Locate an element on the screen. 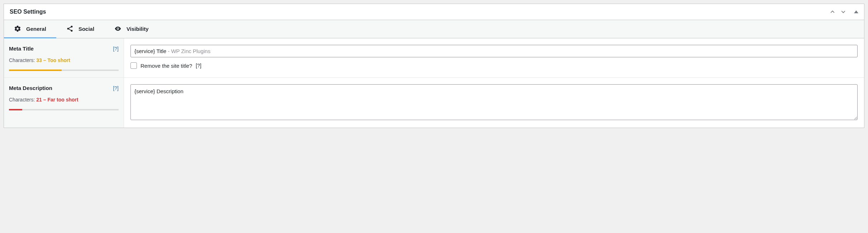 This screenshot has width=868, height=233. tab-label: Visibility is located at coordinates (138, 29).